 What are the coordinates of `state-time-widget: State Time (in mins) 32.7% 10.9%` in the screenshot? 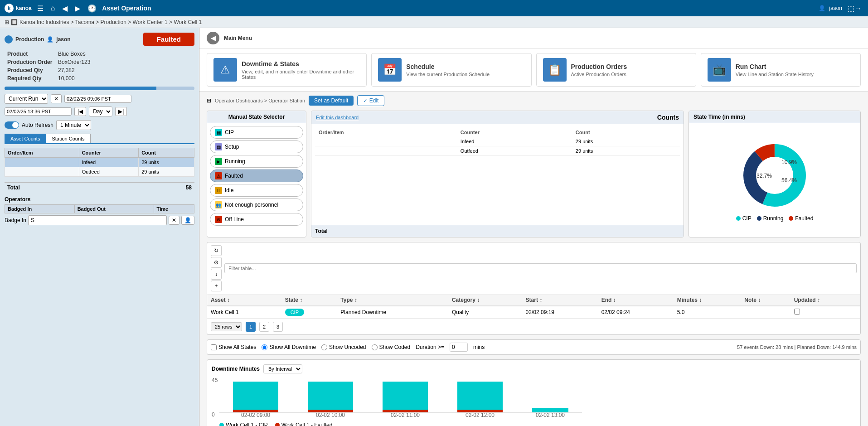 It's located at (775, 174).